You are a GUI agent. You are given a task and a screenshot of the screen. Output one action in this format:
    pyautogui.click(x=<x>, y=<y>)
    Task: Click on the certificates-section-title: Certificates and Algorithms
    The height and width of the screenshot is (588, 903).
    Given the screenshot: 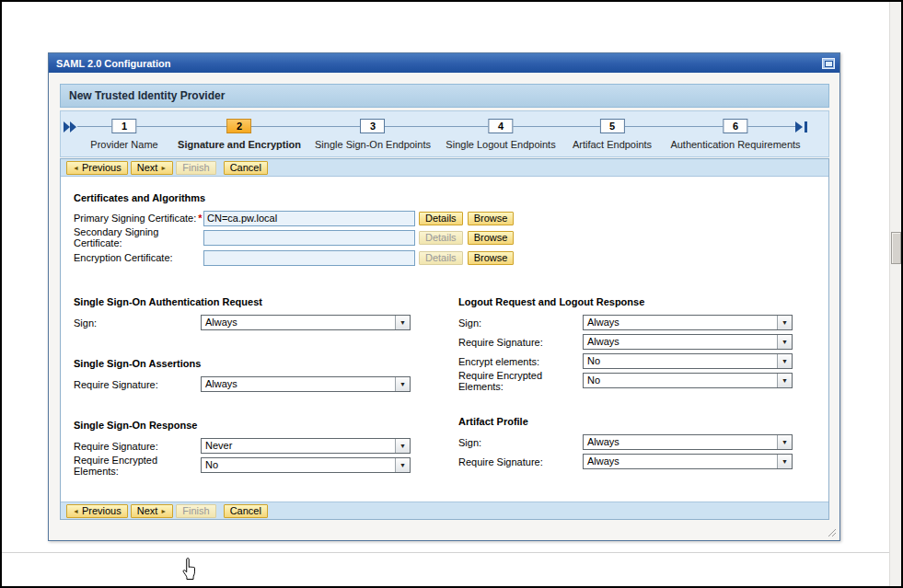 What is the action you would take?
    pyautogui.click(x=140, y=198)
    